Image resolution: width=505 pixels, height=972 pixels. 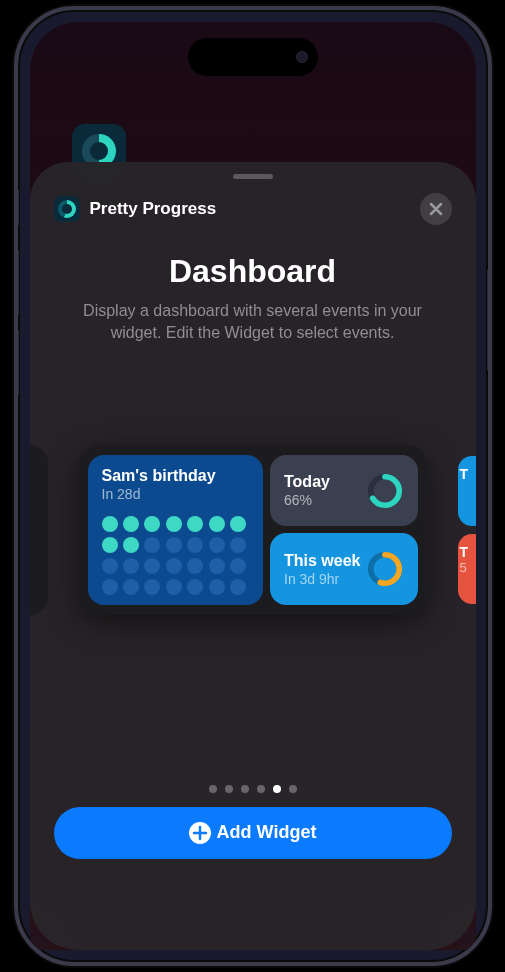 What do you see at coordinates (325, 482) in the screenshot?
I see `card-title: Today` at bounding box center [325, 482].